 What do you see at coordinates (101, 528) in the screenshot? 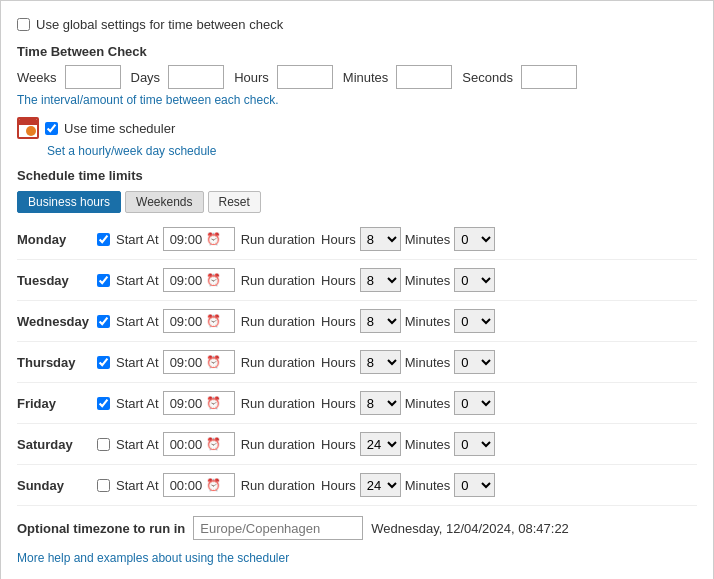
I see `timezone-label: Optional timezone to run in` at bounding box center [101, 528].